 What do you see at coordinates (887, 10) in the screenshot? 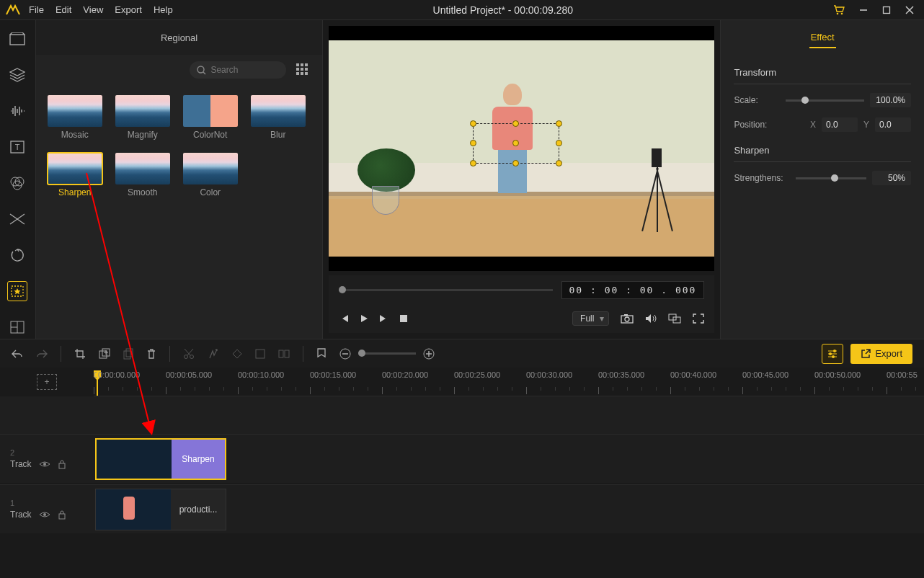
I see `maximize-icon` at bounding box center [887, 10].